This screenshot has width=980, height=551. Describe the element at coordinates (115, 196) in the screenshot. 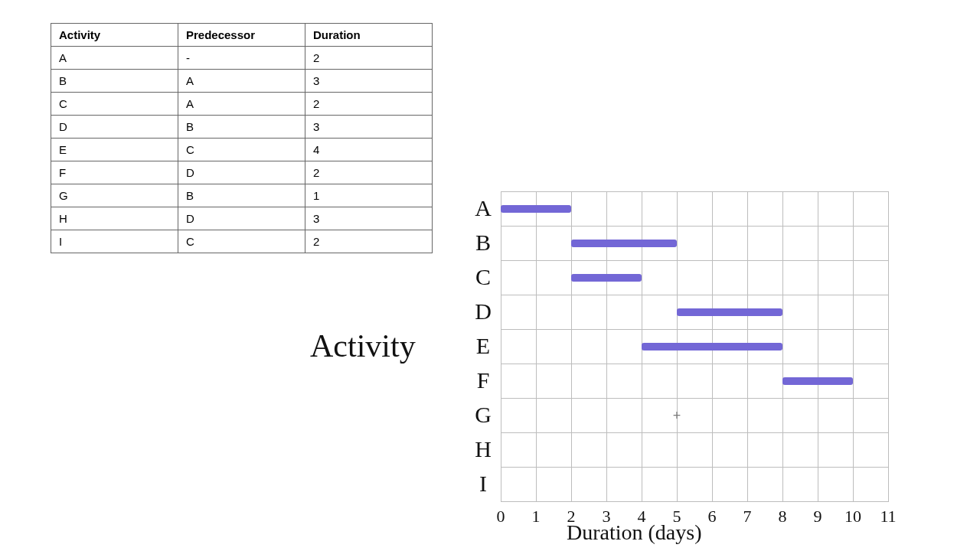

I see `cell-activity: G` at that location.